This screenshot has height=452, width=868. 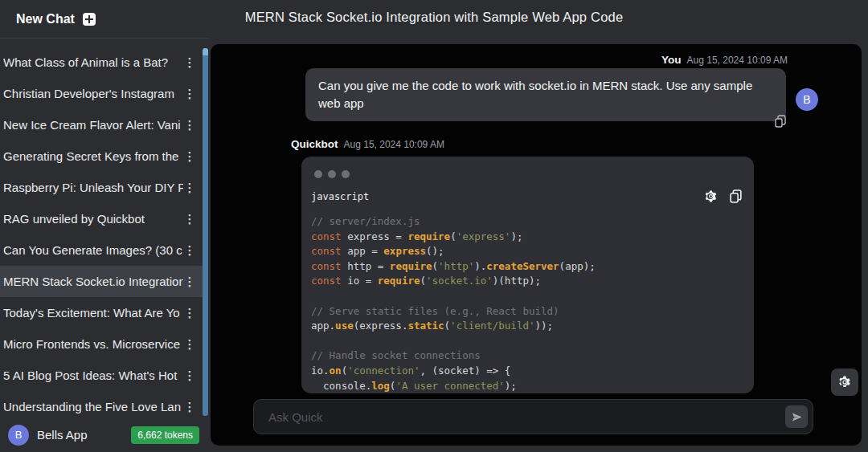 I want to click on sidebar-item-label: MERN Stack Socket.io Integration, so click(x=93, y=281).